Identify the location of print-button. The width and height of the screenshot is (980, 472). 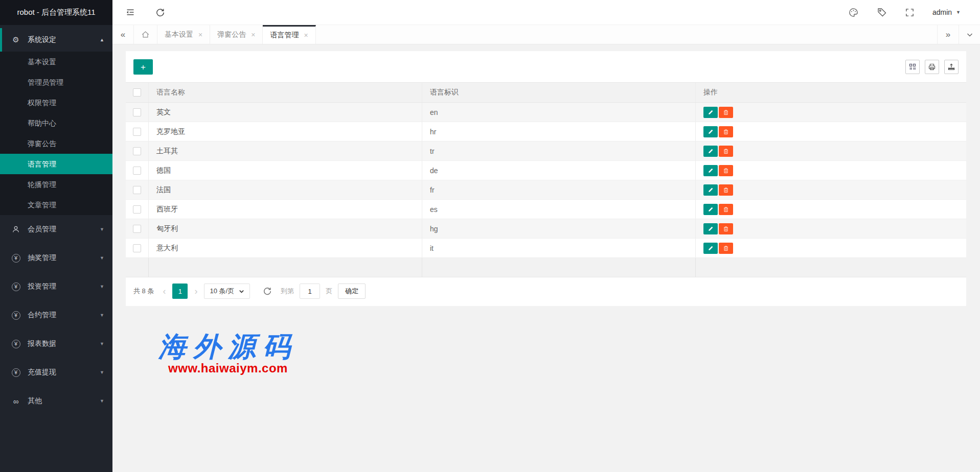
(932, 67).